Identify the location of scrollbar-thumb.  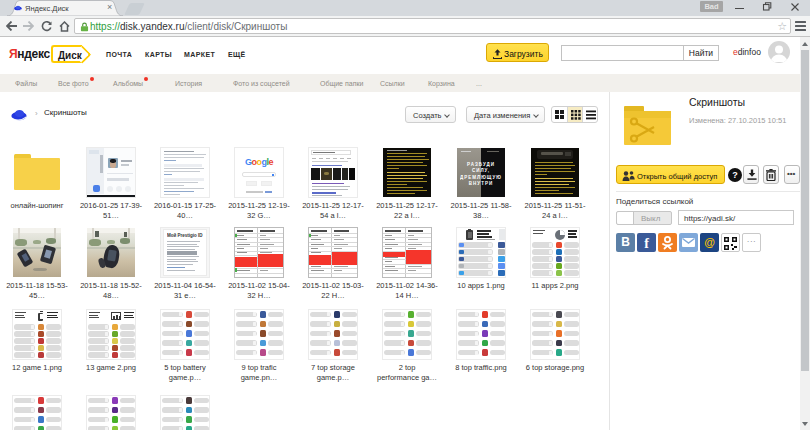
(805, 210).